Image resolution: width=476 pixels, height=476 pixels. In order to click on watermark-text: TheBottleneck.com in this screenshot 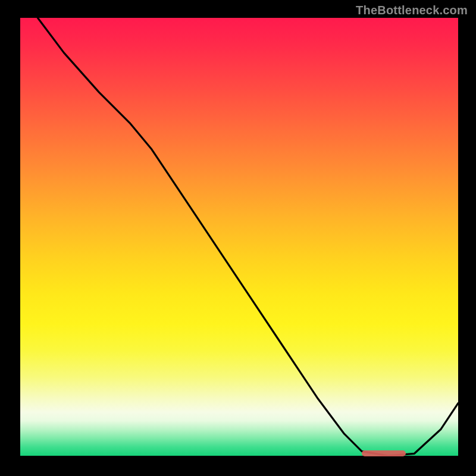, I will do `click(412, 11)`.